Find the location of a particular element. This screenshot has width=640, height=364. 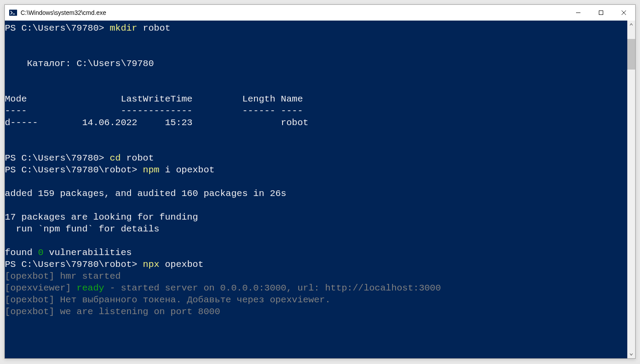

vuln-text: vulnerabilities is located at coordinates (88, 253).